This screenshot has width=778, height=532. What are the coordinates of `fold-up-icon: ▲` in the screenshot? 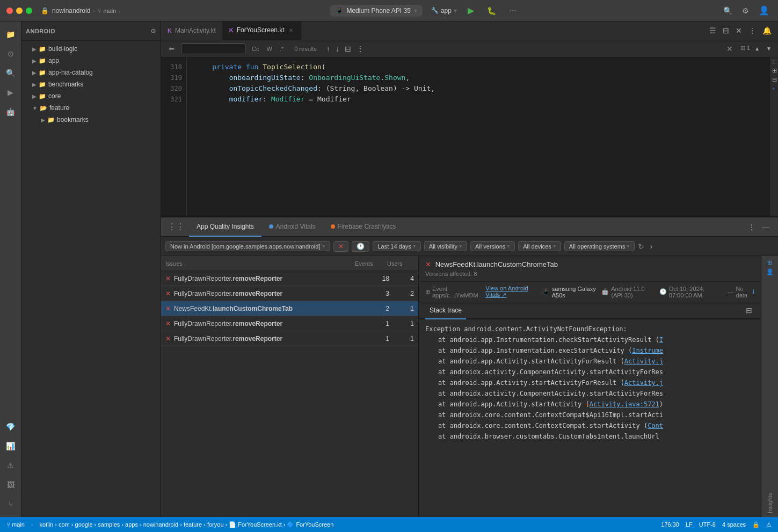 It's located at (757, 48).